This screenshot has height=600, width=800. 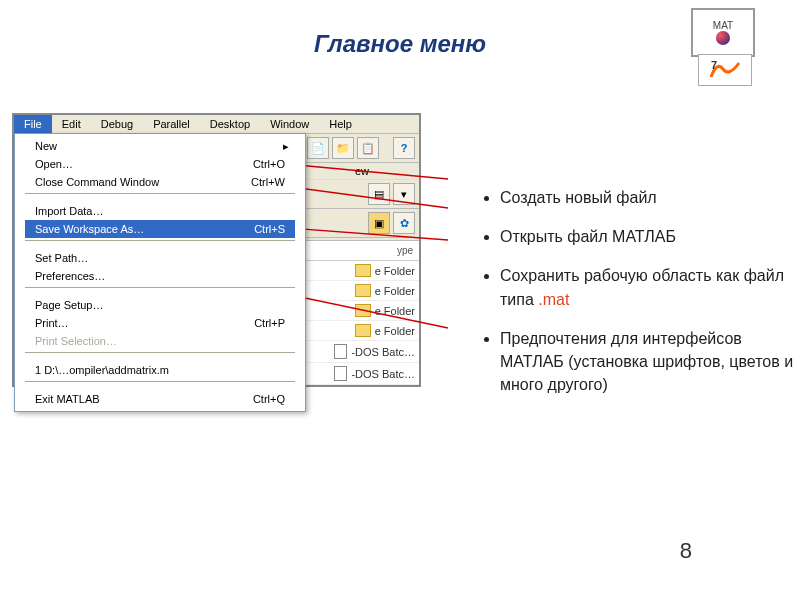 What do you see at coordinates (340, 124) in the screenshot?
I see `menu-help: Help` at bounding box center [340, 124].